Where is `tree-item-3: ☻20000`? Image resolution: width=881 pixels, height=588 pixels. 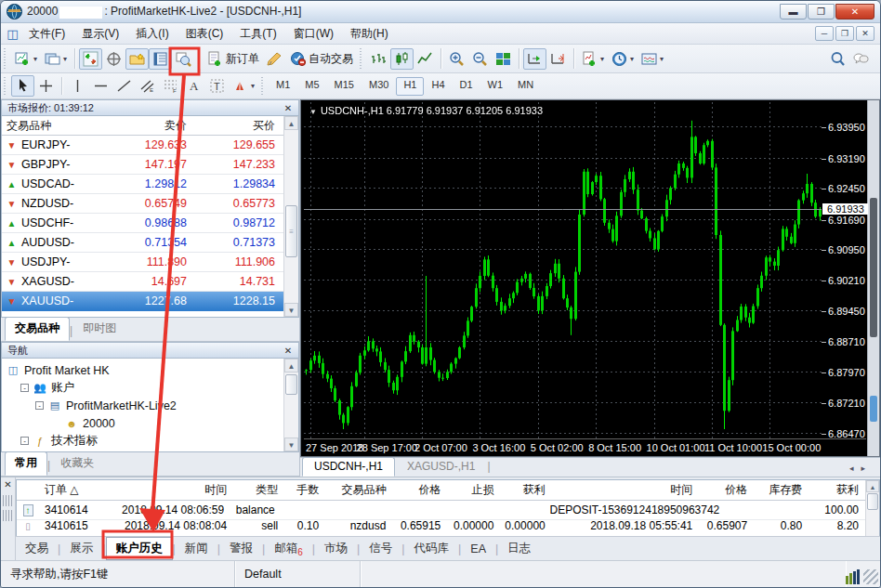
tree-item-3: ☻20000 is located at coordinates (152, 424).